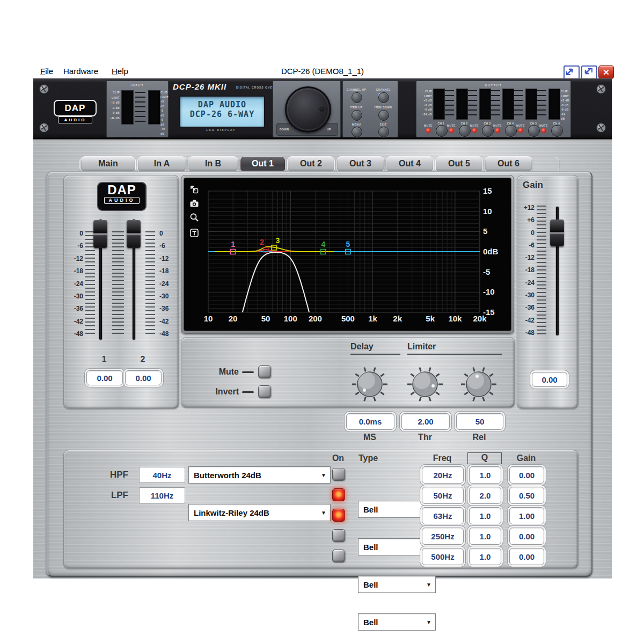  What do you see at coordinates (105, 378) in the screenshot?
I see `fader-1-value: 0.00` at bounding box center [105, 378].